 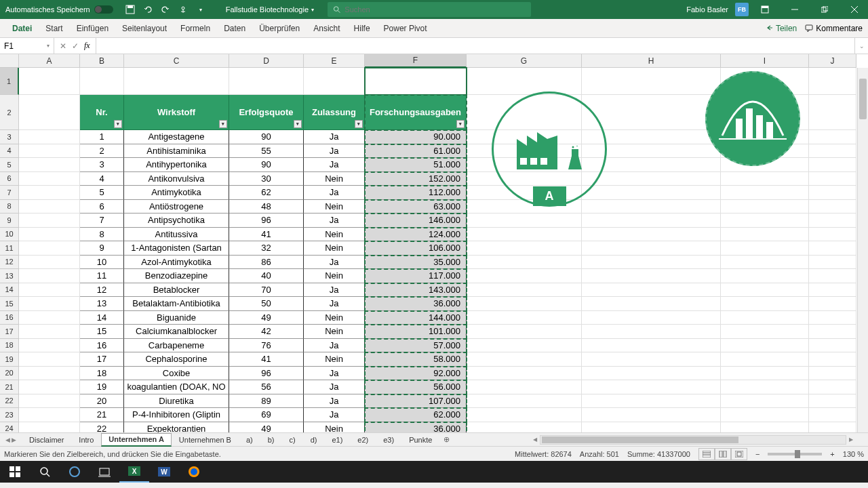 I want to click on cell-A6, so click(x=50, y=179).